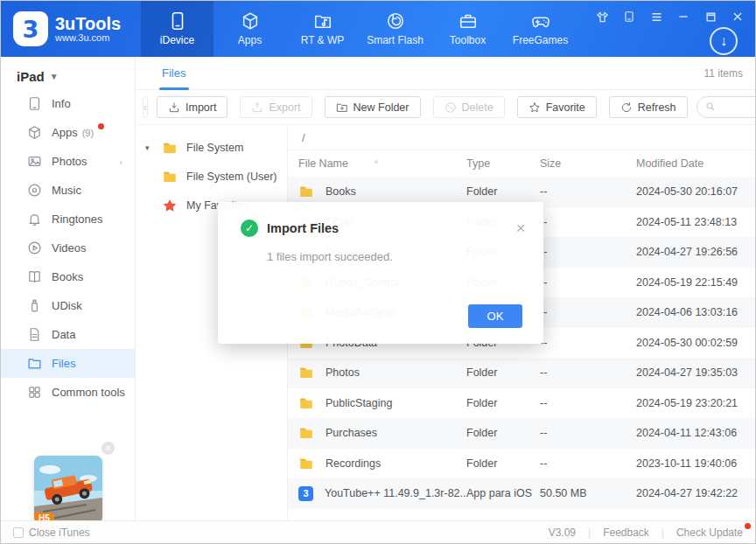  What do you see at coordinates (522, 434) in the screenshot?
I see `table-row: PurchasesFolder--2024-04-11 12:43:06` at bounding box center [522, 434].